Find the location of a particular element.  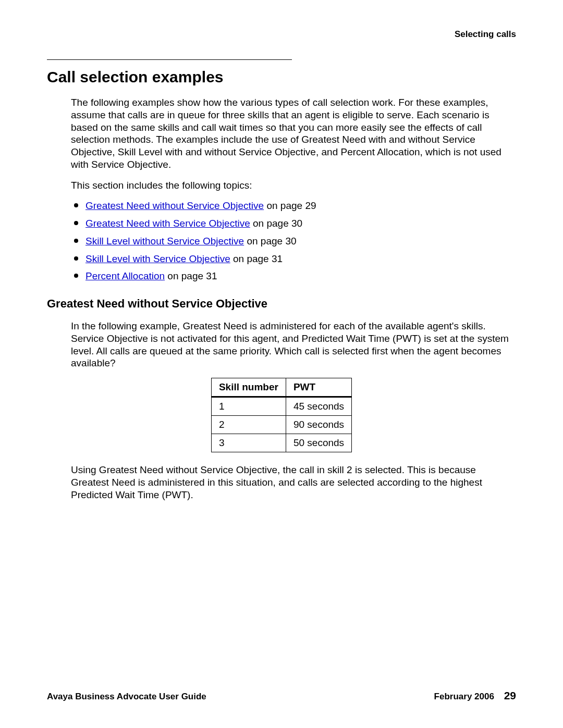

footer-right: February 2006 29 is located at coordinates (475, 696).